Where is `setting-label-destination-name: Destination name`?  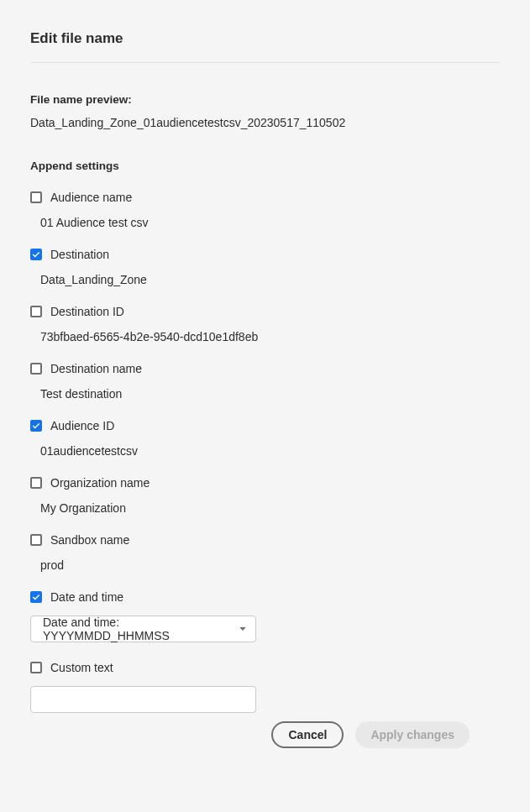 setting-label-destination-name: Destination name is located at coordinates (96, 369).